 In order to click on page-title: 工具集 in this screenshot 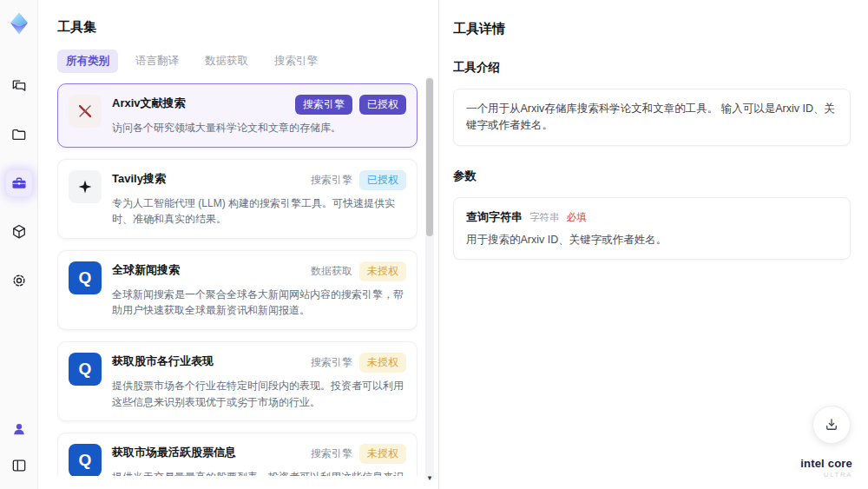, I will do `click(238, 28)`.